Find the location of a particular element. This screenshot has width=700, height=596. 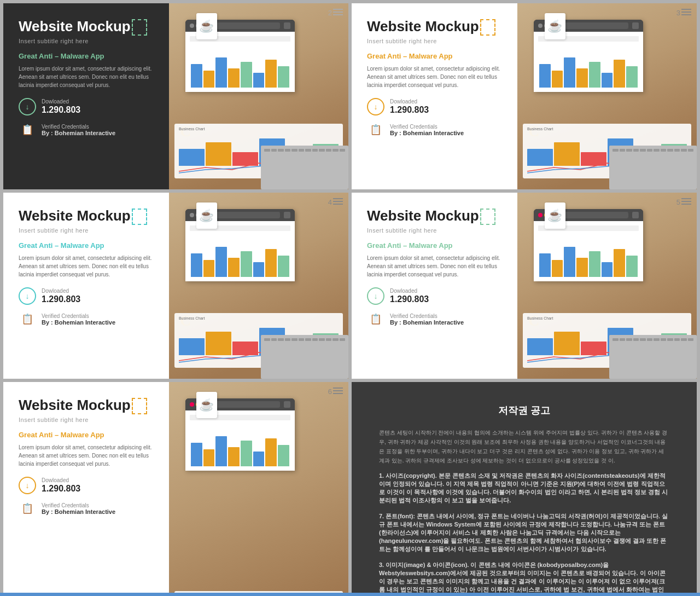

copyright-section2: 7. 폰트(font): 콘텐츠 내에서 사이에, 정규 폰트는 네이버나 나눔… is located at coordinates (524, 533).